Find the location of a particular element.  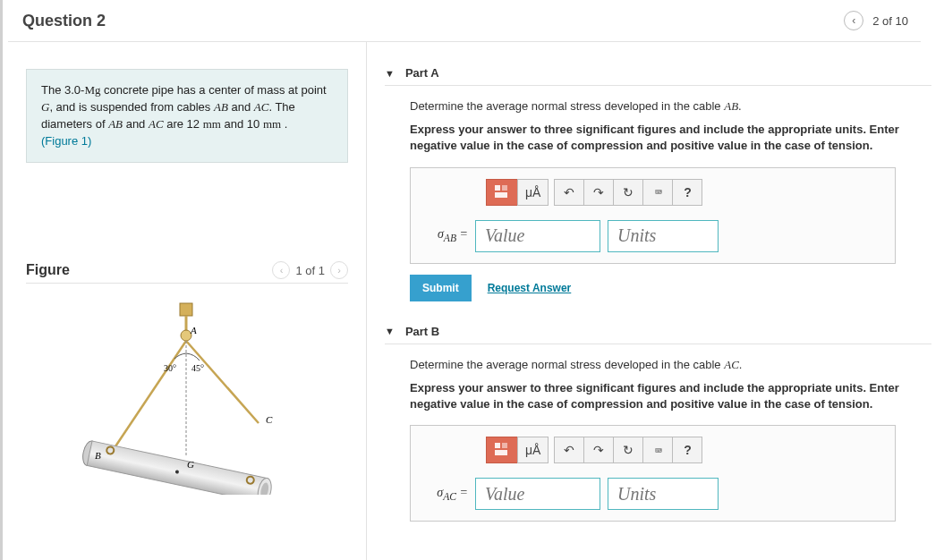

part-b-answer-box: μÅ ↶ ↷ ↻ ⌨ ? σAC = is located at coordinates (653, 473).